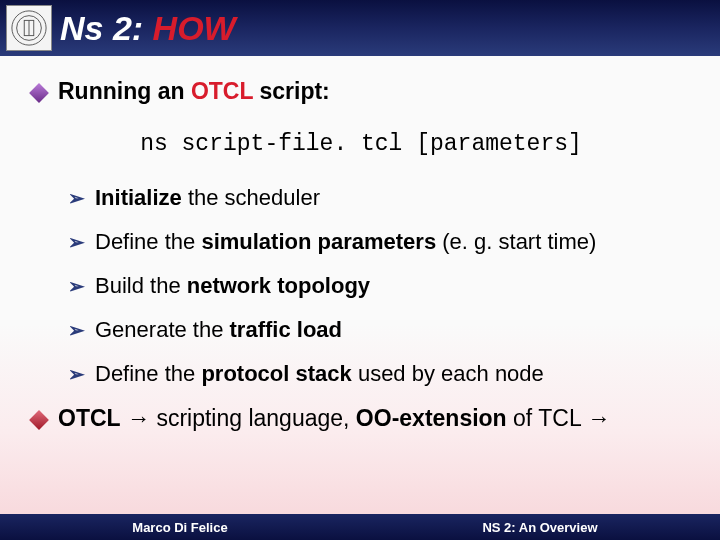  What do you see at coordinates (222, 91) in the screenshot?
I see `bullet1-otcl: OTCL` at bounding box center [222, 91].